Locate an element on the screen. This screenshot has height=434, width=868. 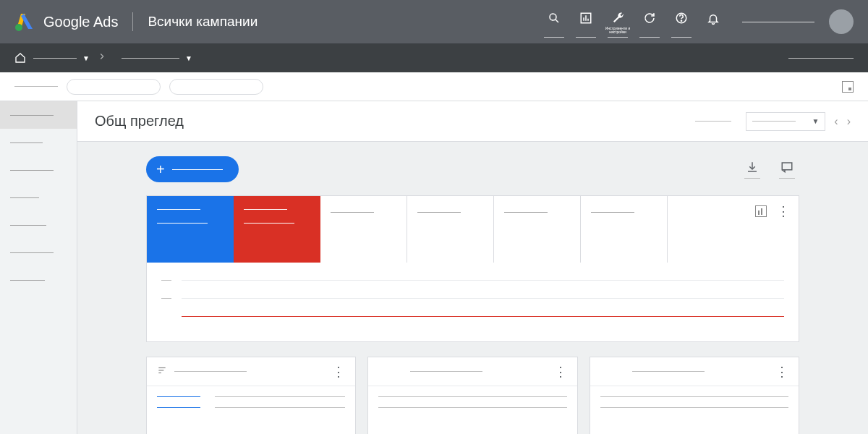
chevron-right-icon is located at coordinates (102, 58).